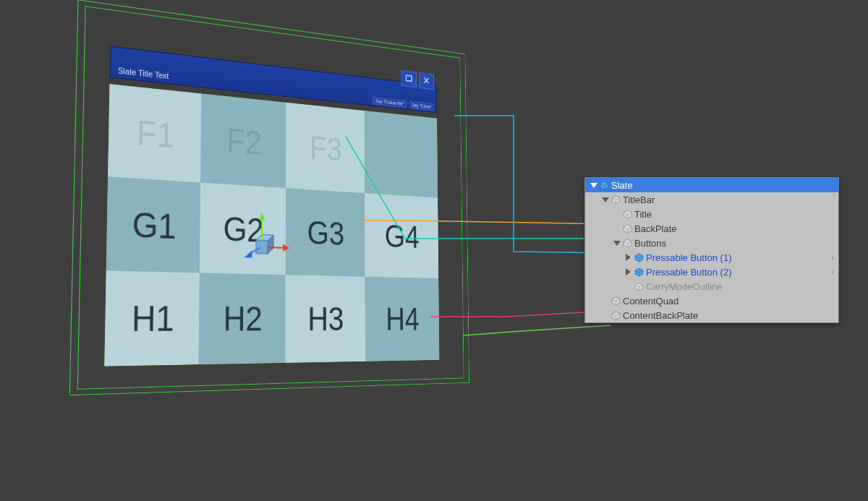 This screenshot has height=501, width=868. Describe the element at coordinates (712, 243) in the screenshot. I see `hierarchy-item-buttons: Buttons` at that location.